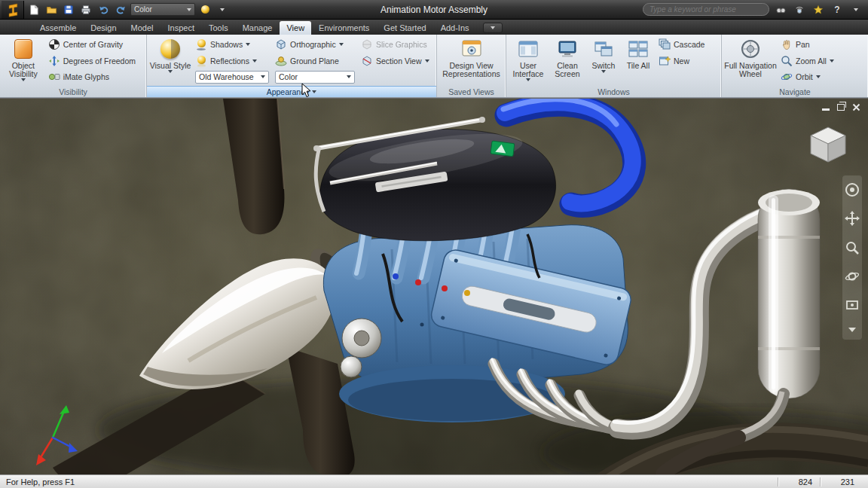 This screenshot has height=488, width=868. I want to click on tab-view: View, so click(295, 28).